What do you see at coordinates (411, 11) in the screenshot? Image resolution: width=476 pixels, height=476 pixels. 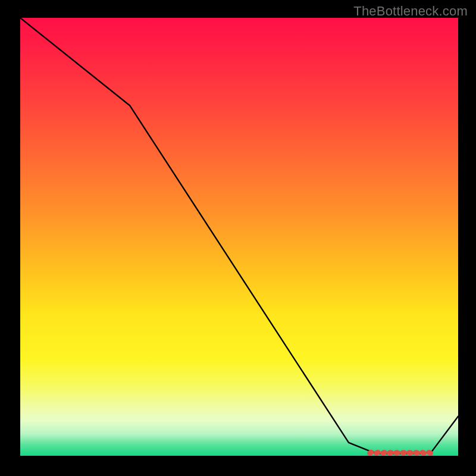 I see `watermark-label: TheBottleneck.com` at bounding box center [411, 11].